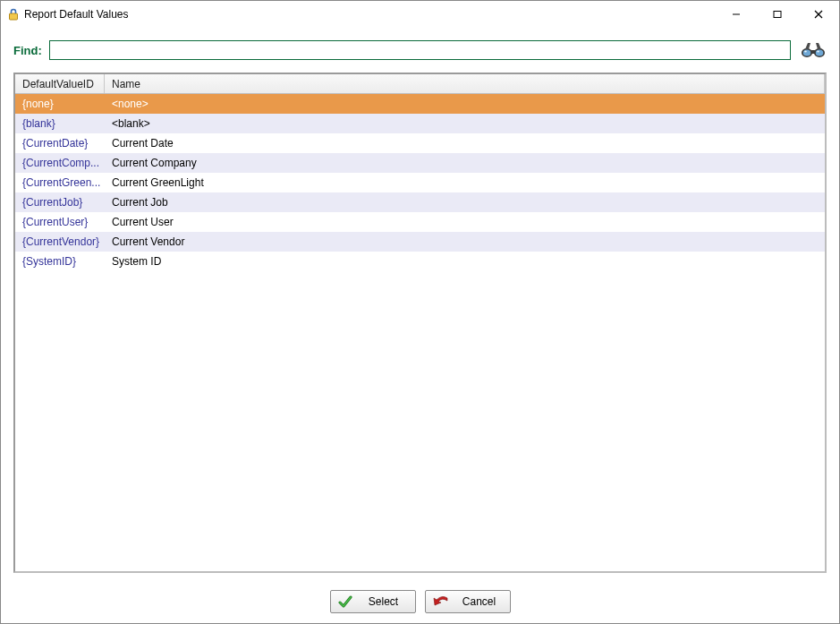  Describe the element at coordinates (420, 104) in the screenshot. I see `table-row: {none}<none>` at that location.